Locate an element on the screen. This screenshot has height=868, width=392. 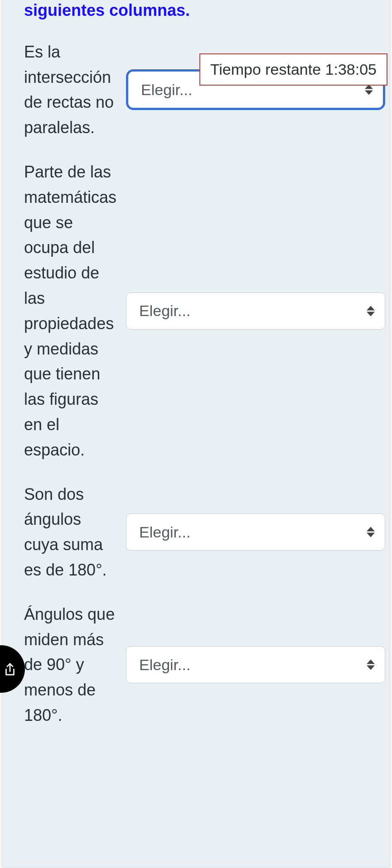
question-prompt-text: Parte de las matemáticas que se ocupa de… is located at coordinates (72, 311).